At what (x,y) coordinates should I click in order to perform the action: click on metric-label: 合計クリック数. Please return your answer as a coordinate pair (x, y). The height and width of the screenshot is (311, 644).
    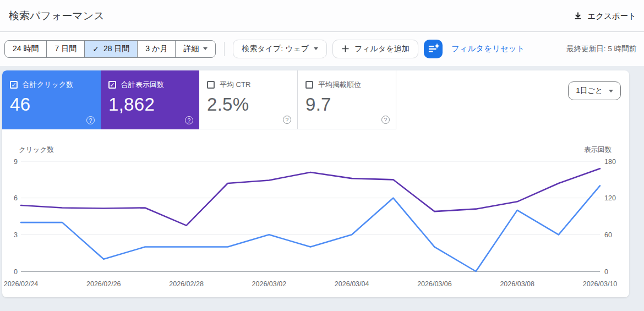
    Looking at the image, I should click on (48, 85).